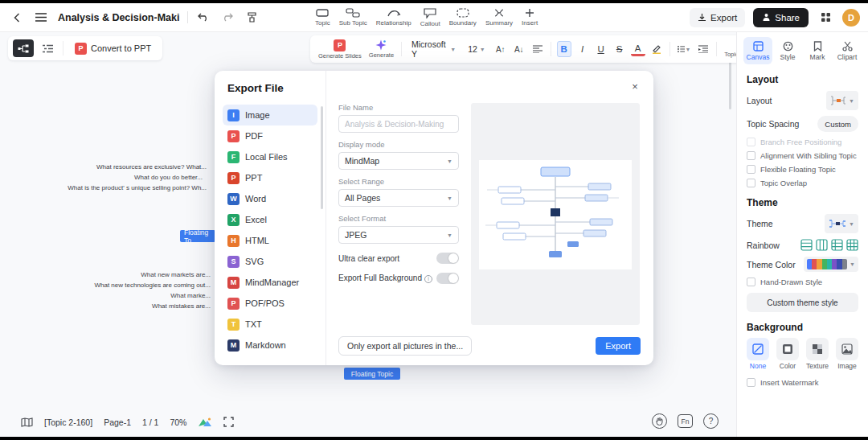  I want to click on hand-tool-icon, so click(659, 421).